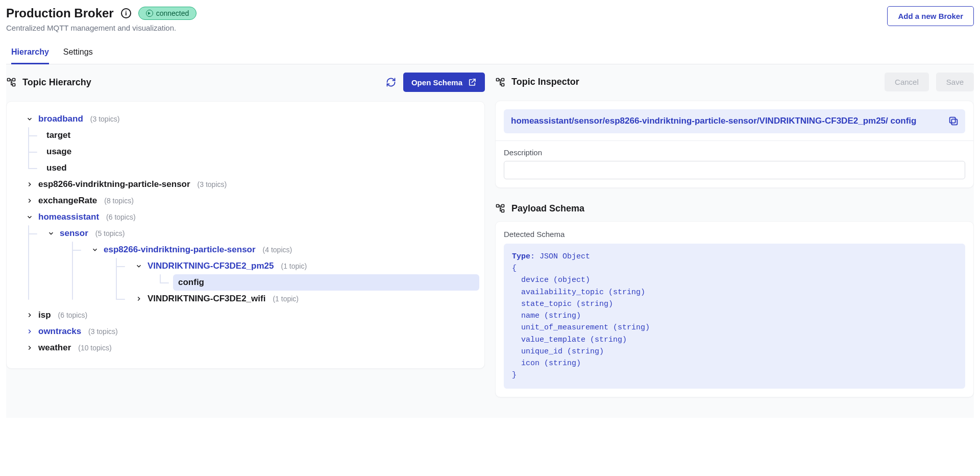 This screenshot has width=980, height=476. I want to click on info-icon: i, so click(126, 13).